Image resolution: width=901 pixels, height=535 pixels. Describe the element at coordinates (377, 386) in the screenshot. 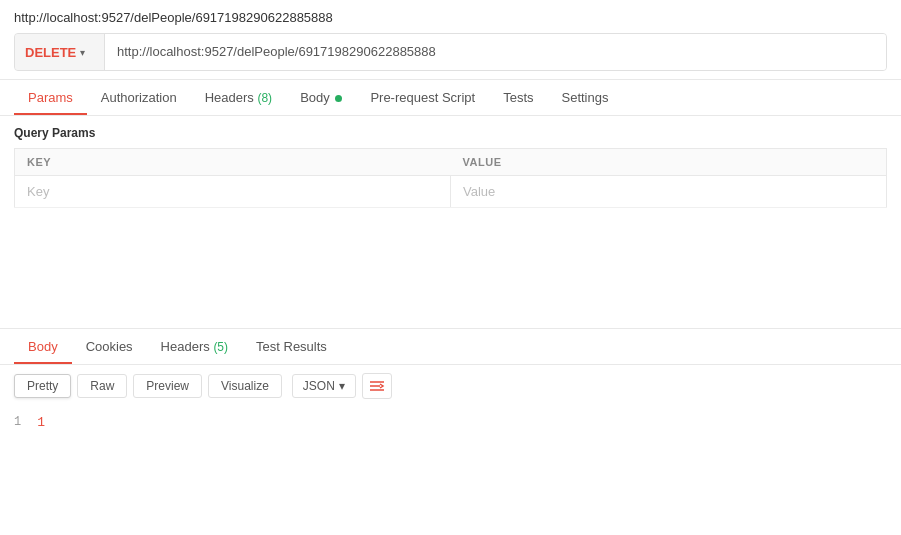

I see `wrap-button` at that location.